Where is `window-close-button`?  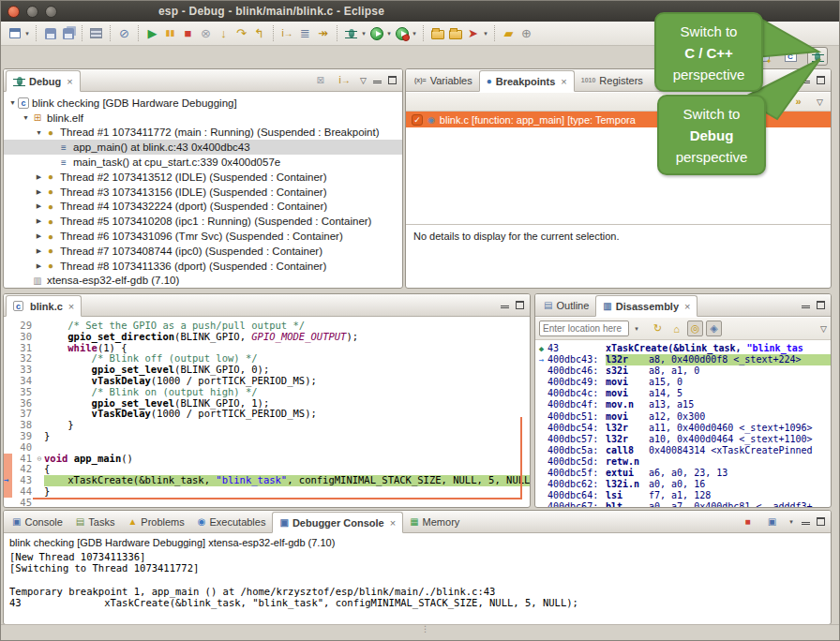 window-close-button is located at coordinates (13, 11).